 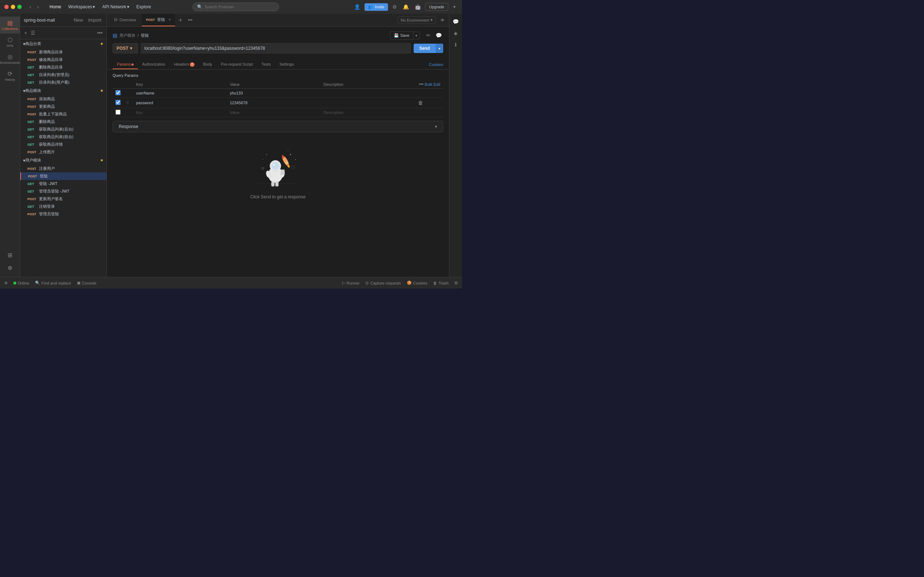 I want to click on section-header-category: ▾ 商品分类 ★, so click(x=63, y=44).